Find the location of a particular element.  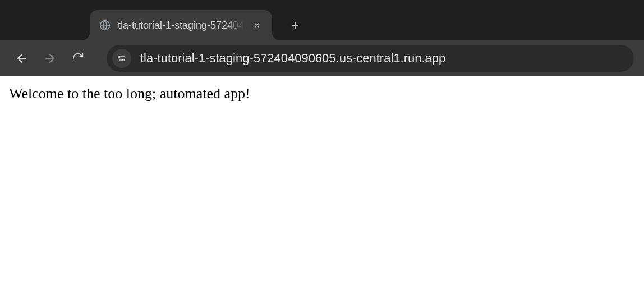

page-content: Welcome to the too long; automated app! is located at coordinates (322, 94).